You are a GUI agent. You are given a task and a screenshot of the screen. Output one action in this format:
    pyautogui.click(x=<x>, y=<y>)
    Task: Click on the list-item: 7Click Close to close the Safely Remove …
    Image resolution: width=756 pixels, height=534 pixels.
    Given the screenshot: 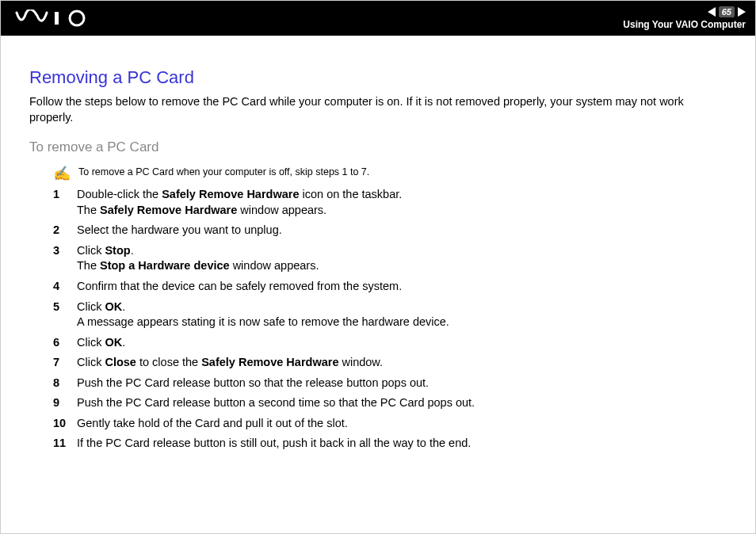 What is the action you would take?
    pyautogui.click(x=390, y=363)
    